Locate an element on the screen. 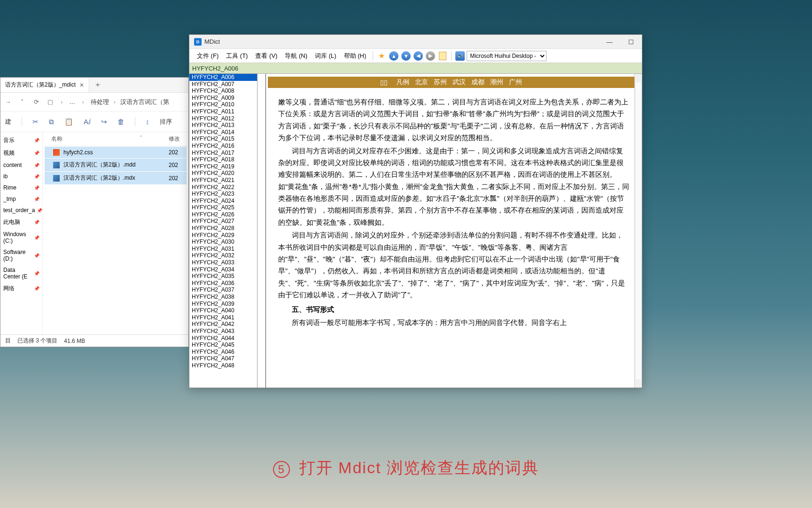 The width and height of the screenshot is (812, 508). entry-item: HYFYCH2_A014 is located at coordinates (223, 133).